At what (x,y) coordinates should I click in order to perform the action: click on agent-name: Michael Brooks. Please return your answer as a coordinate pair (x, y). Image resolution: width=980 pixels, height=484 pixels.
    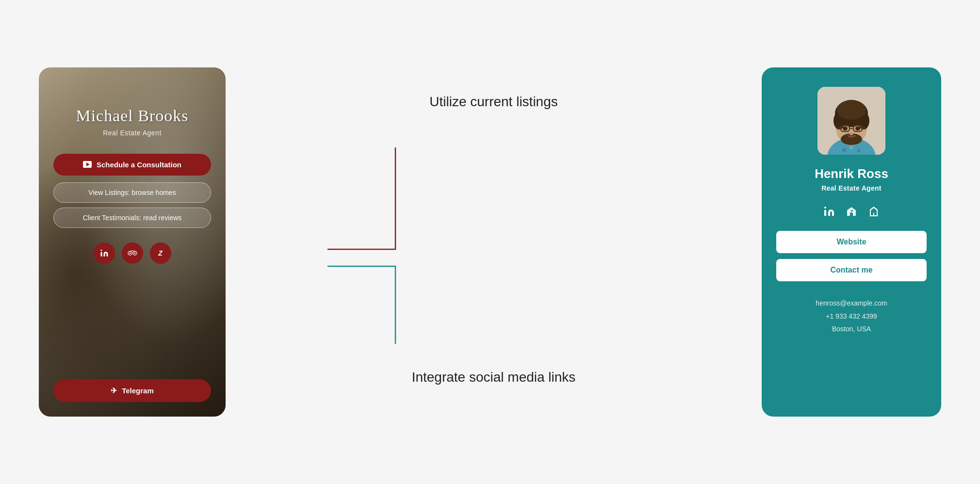
    Looking at the image, I should click on (132, 116).